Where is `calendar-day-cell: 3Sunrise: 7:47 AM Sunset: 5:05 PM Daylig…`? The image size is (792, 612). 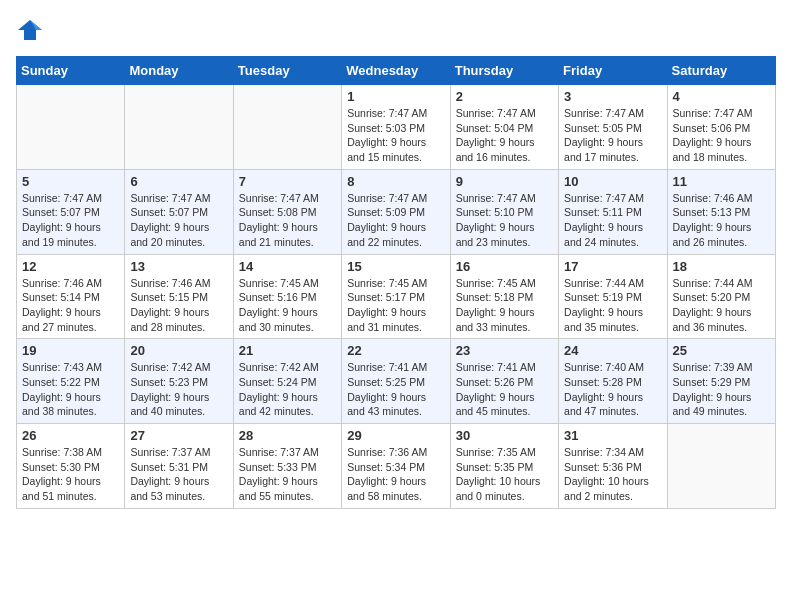
calendar-day-cell: 3Sunrise: 7:47 AM Sunset: 5:05 PM Daylig… is located at coordinates (613, 128).